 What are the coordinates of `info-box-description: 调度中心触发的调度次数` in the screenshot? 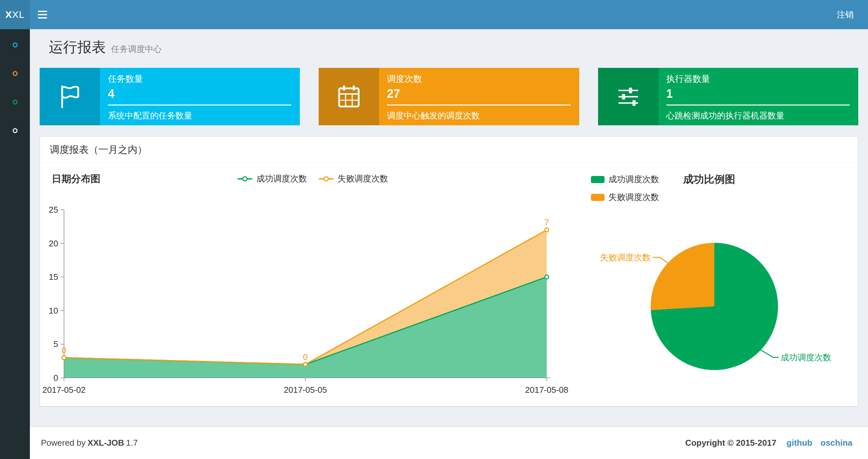 It's located at (478, 116).